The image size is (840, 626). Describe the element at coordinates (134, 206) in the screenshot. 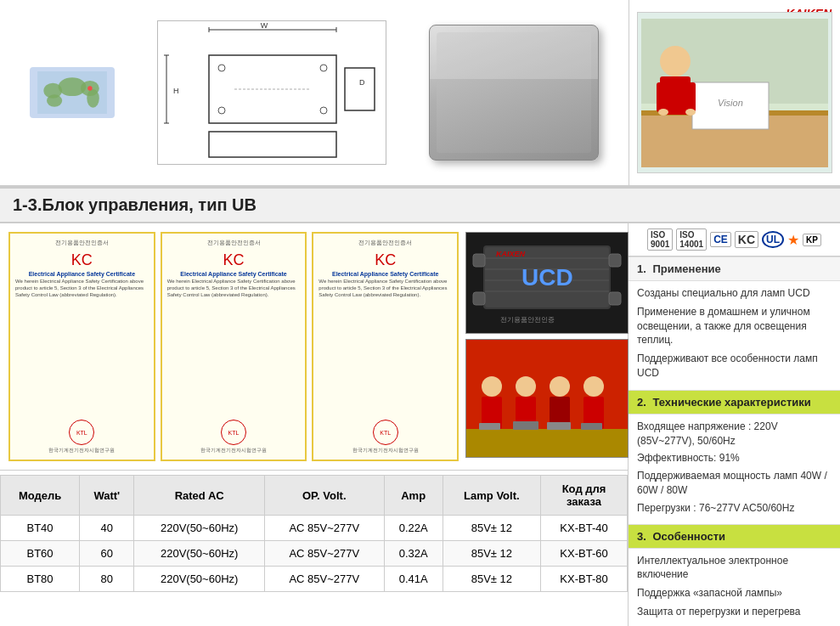

I see `page-title: 1-3.Блок управления, тип UB` at that location.